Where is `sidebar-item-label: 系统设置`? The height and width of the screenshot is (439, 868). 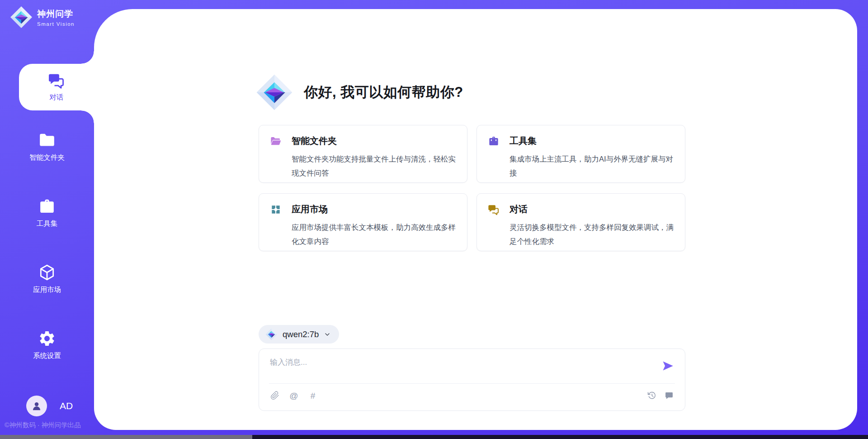 sidebar-item-label: 系统设置 is located at coordinates (47, 356).